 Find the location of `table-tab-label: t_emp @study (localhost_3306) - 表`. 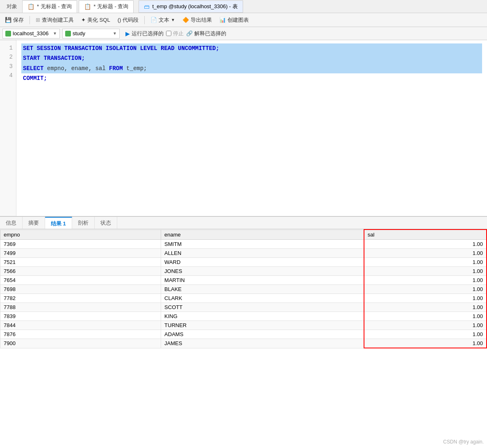

table-tab-label: t_emp @study (localhost_3306) - 表 is located at coordinates (195, 7).